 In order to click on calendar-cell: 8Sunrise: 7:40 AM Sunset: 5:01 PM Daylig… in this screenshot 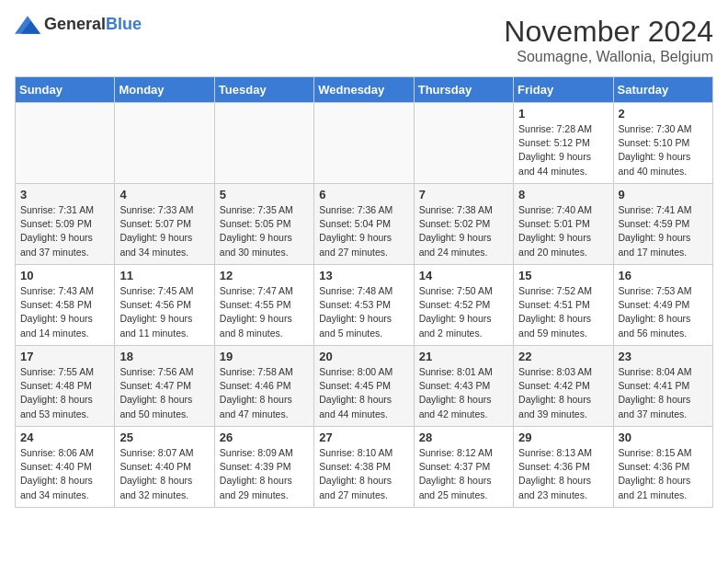, I will do `click(563, 224)`.